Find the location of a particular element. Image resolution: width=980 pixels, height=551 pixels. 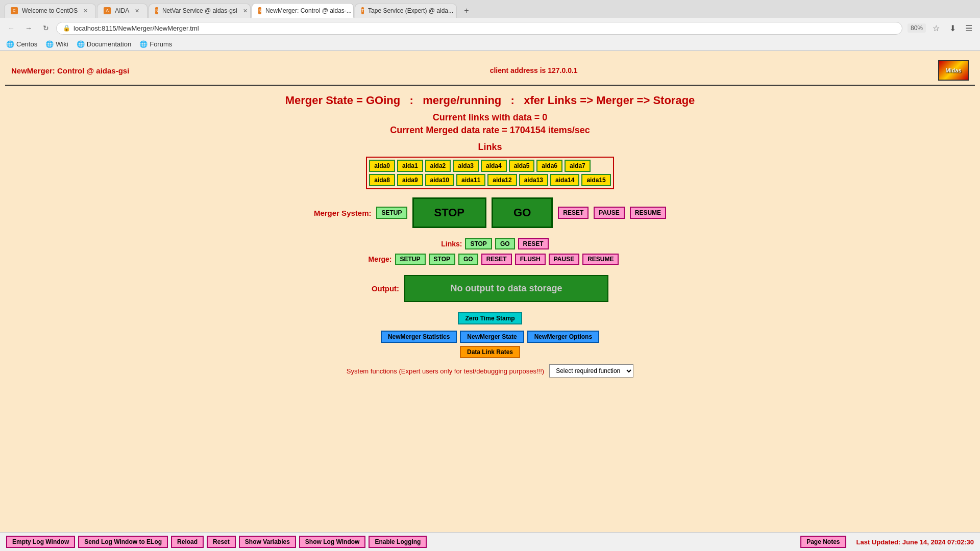

link-aida8: aida8 is located at coordinates (382, 180).